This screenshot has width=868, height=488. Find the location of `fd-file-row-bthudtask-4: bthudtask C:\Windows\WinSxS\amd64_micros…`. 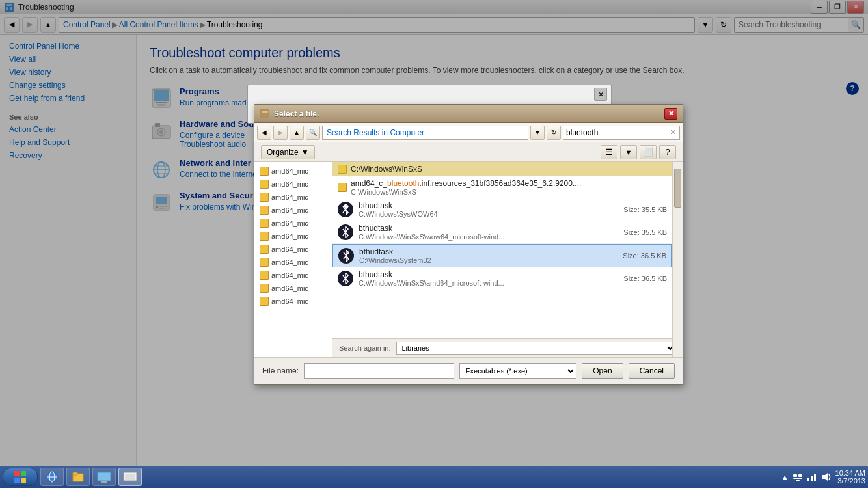

fd-file-row-bthudtask-4: bthudtask C:\Windows\WinSxS\amd64_micros… is located at coordinates (502, 278).